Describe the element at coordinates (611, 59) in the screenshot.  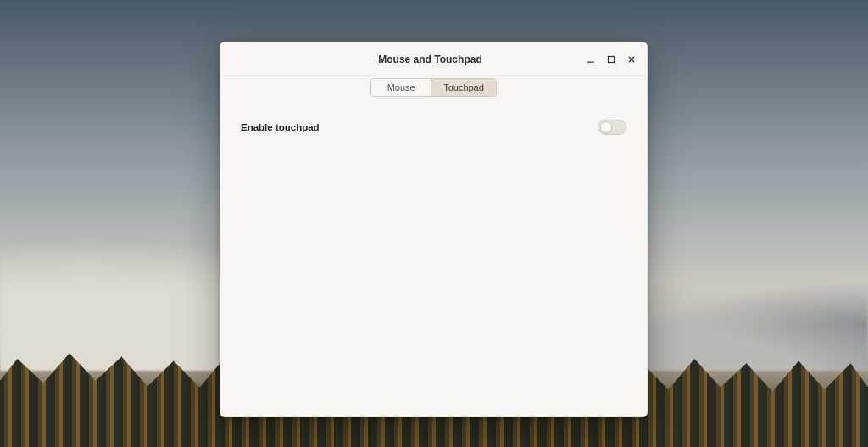
I see `maximize-icon` at that location.